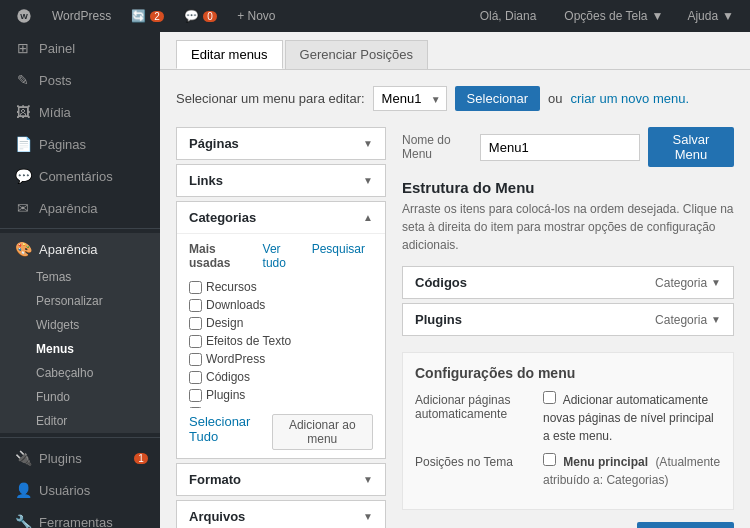 The image size is (750, 528). I want to click on updates-bar: 🔄 2, so click(148, 16).